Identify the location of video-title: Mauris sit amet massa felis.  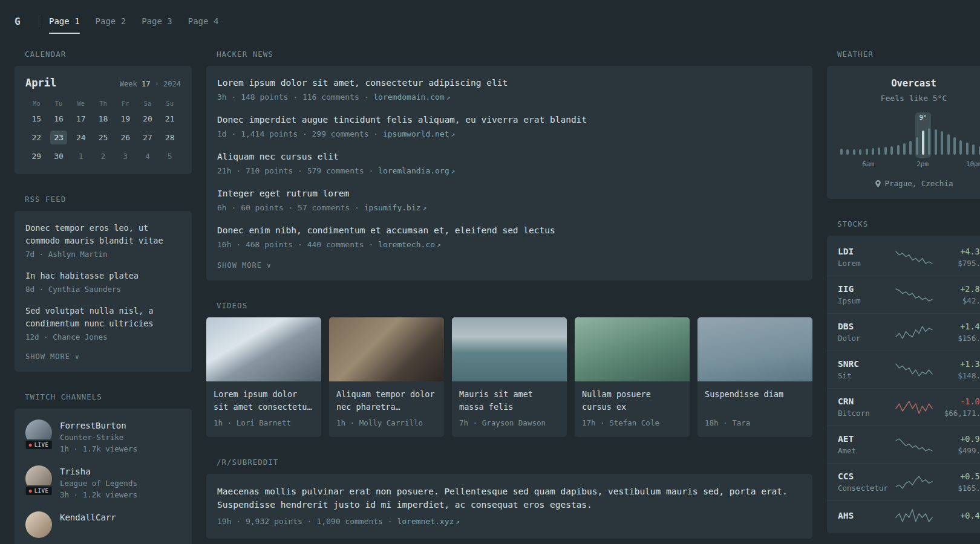
(509, 398).